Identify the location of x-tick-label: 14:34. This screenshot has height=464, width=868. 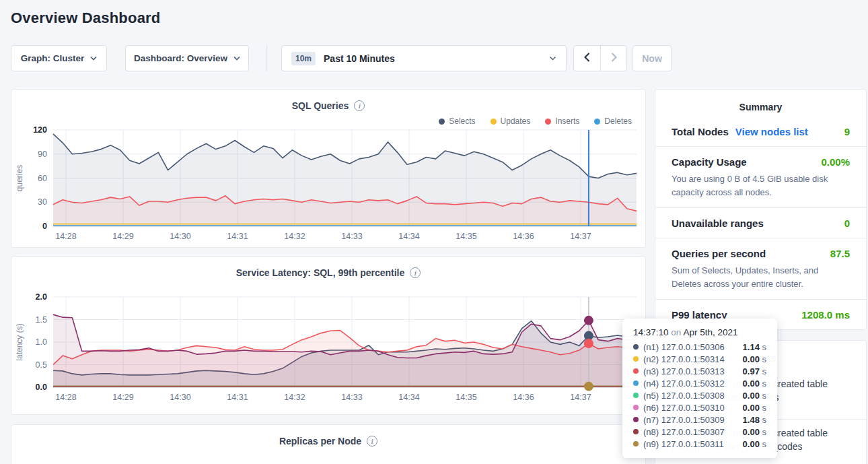
(409, 236).